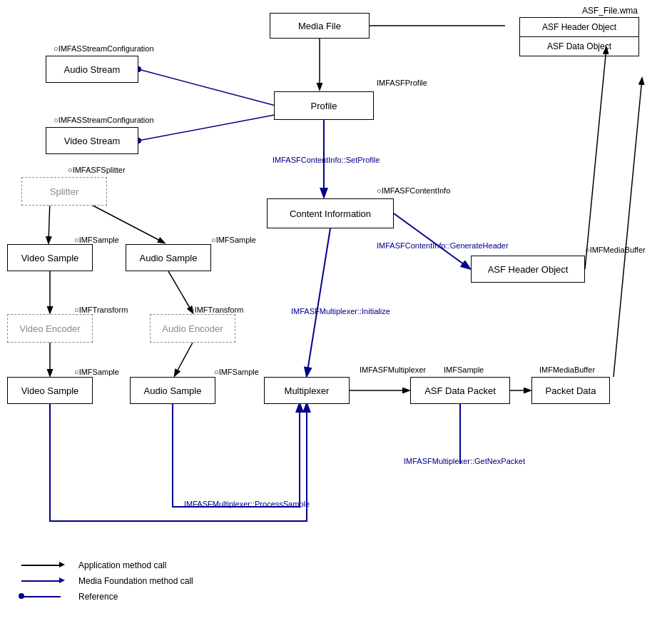  I want to click on video-stream-box: Video Stream, so click(92, 141).